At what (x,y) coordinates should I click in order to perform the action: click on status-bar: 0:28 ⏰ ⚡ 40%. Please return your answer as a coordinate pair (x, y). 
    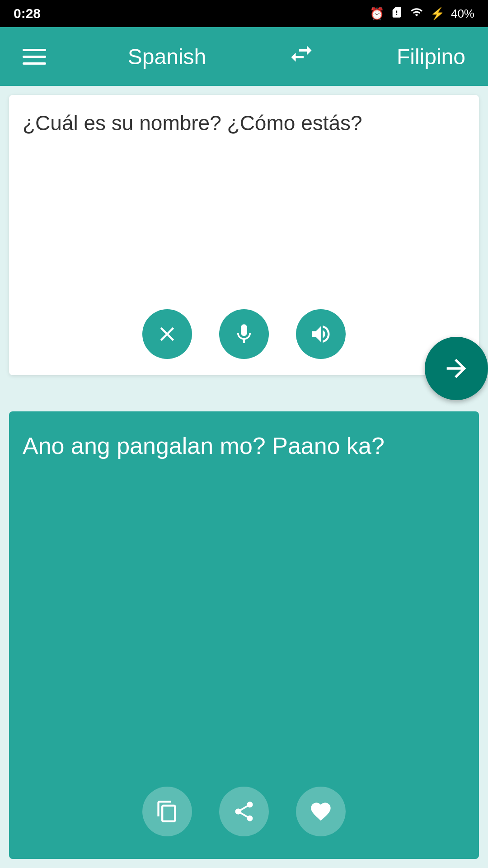
    Looking at the image, I should click on (244, 14).